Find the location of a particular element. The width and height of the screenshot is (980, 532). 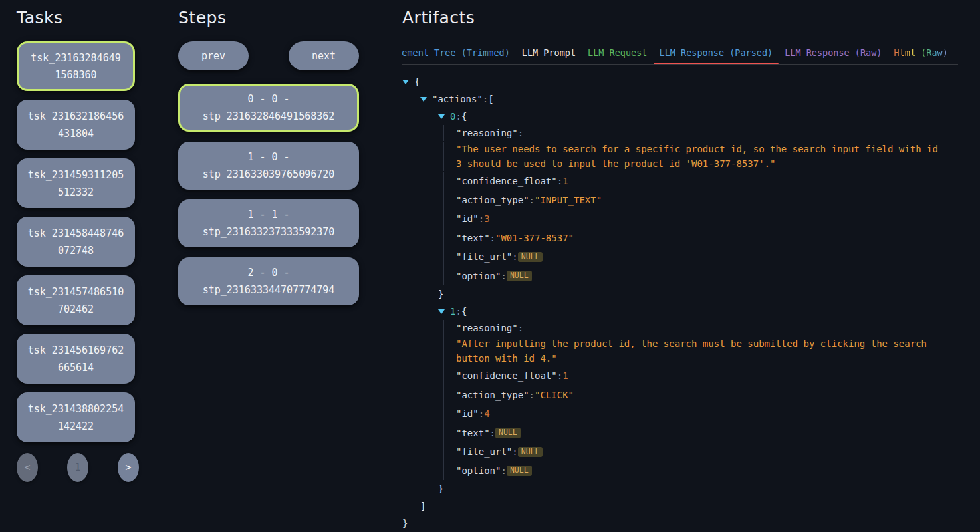

task-button: tsk_231459311205512332 is located at coordinates (76, 184).